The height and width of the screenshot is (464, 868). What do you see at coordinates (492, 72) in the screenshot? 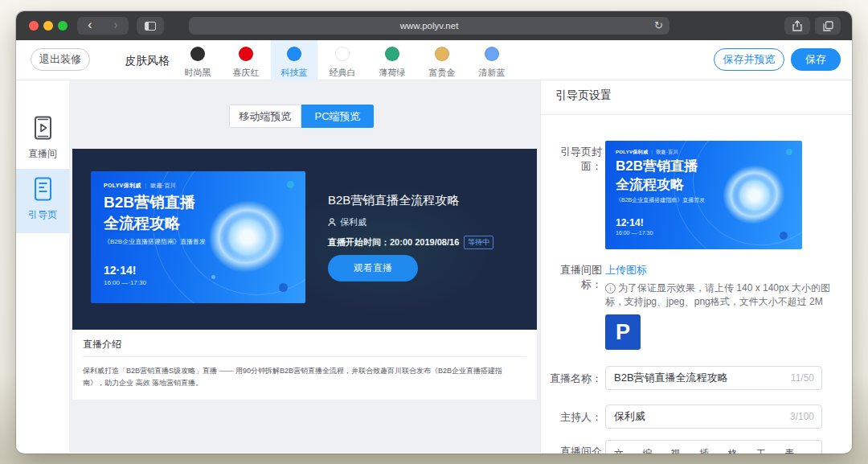
I see `swatch-label: 清新蓝` at bounding box center [492, 72].